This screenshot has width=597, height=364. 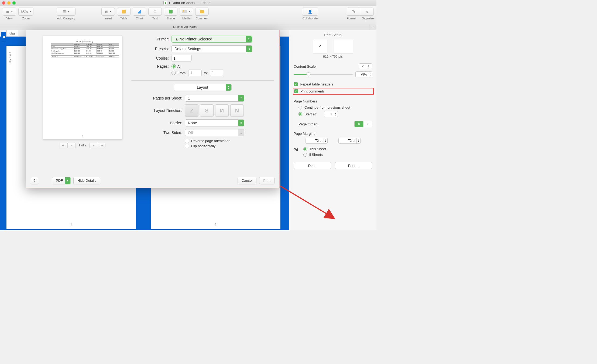 I want to click on print-comments-label: Print comments, so click(x=313, y=91).